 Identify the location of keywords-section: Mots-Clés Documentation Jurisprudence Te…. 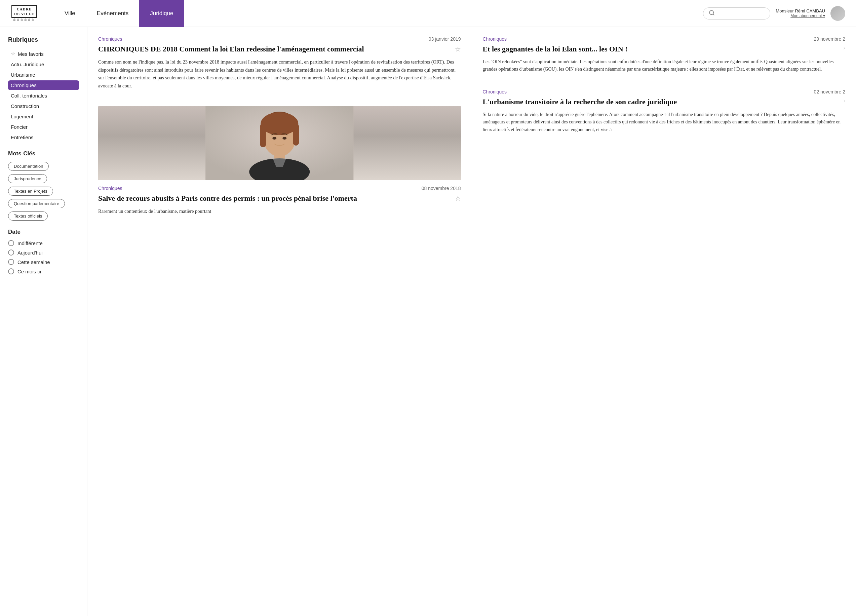
(43, 185).